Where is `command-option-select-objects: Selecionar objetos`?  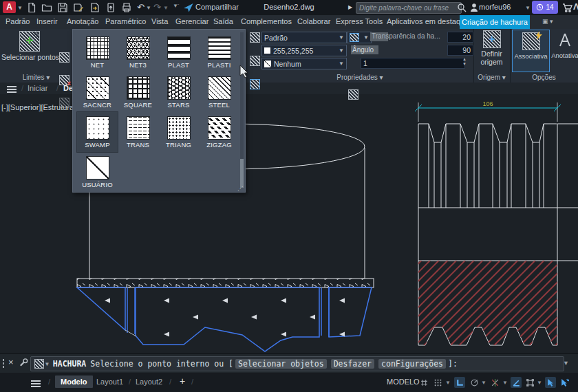
command-option-select-objects: Selecionar objetos is located at coordinates (281, 364).